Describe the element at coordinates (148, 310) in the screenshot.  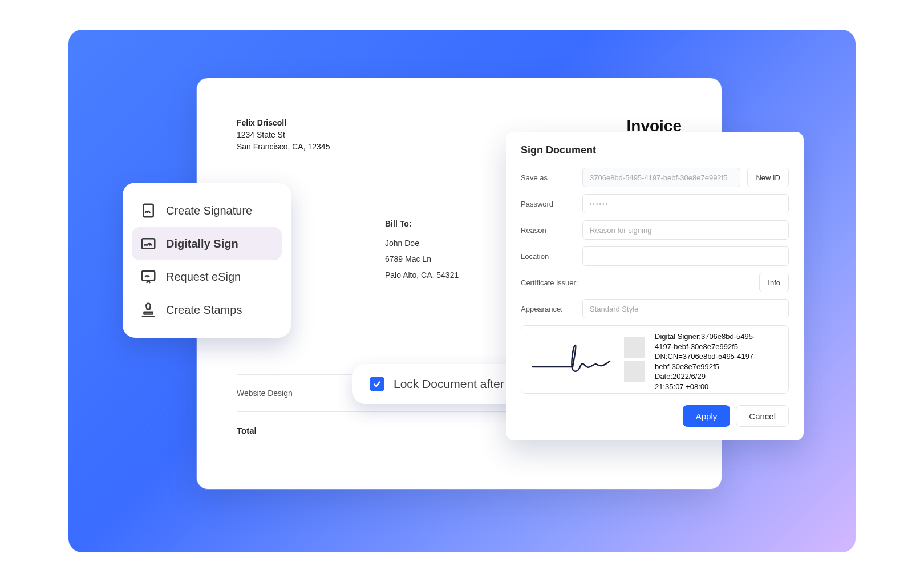
I see `stamp-icon` at that location.